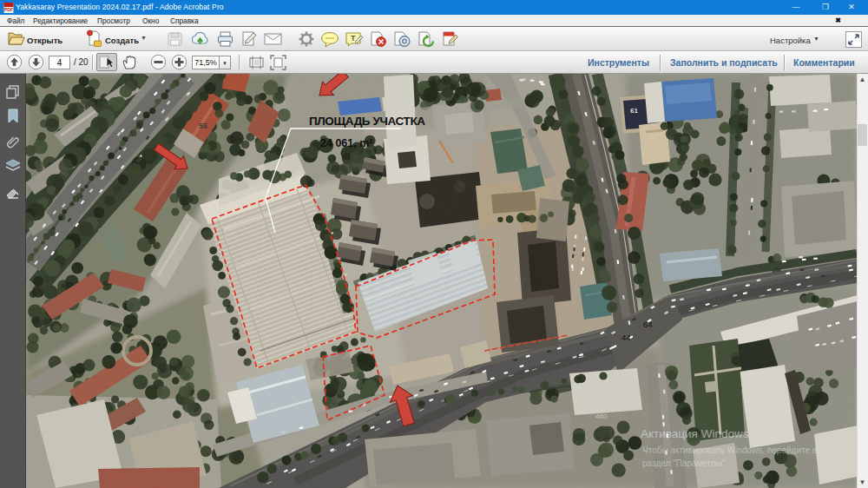 The height and width of the screenshot is (488, 868). I want to click on svg-text: PDF, so click(9, 9).